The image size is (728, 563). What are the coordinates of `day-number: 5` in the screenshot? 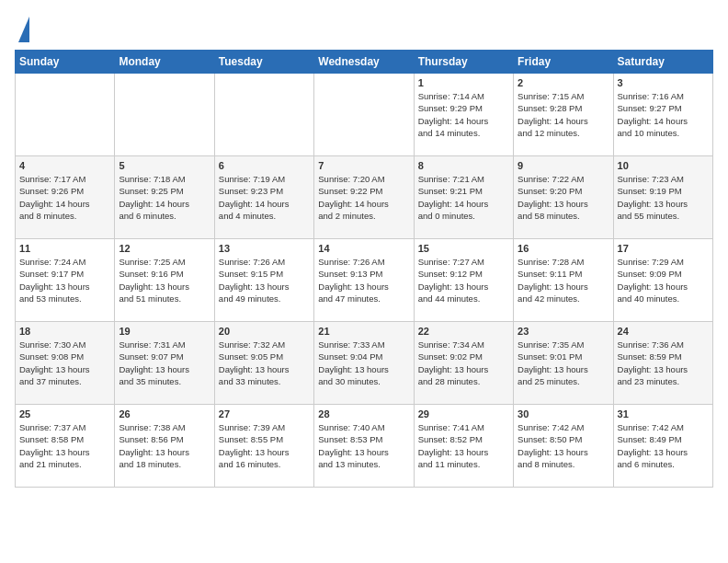 It's located at (164, 166).